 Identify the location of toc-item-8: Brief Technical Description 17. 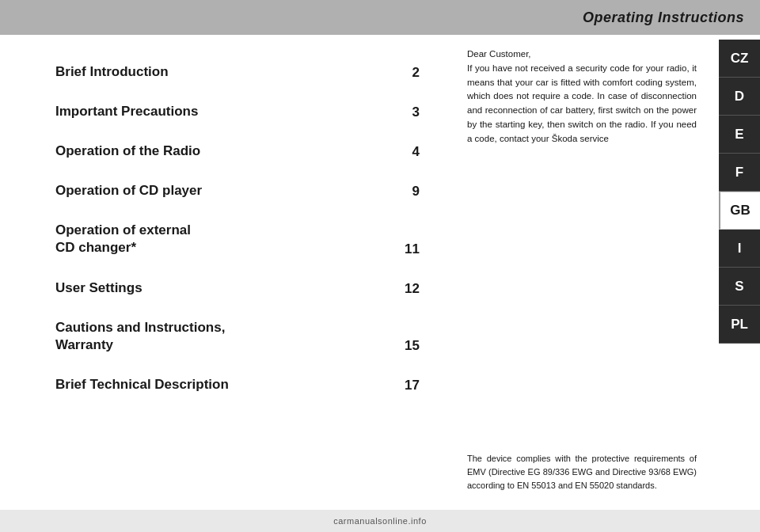
(238, 385).